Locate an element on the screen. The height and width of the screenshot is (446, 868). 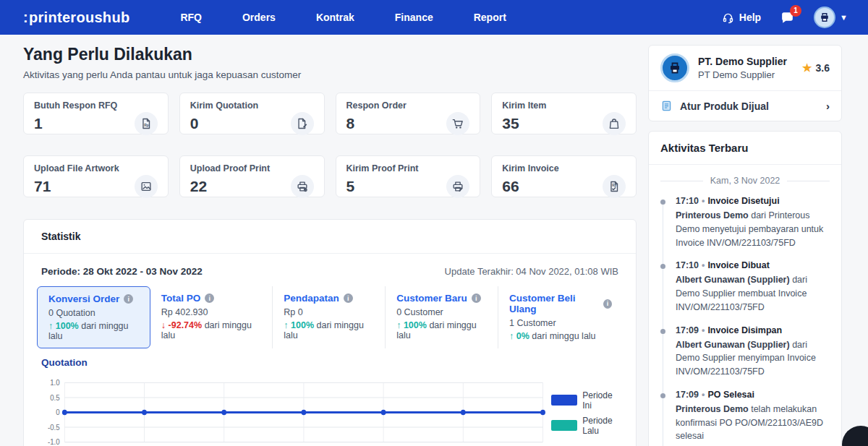
stat-tabs: Konversi Orderi 0 Quotation ↑ 100% dari … is located at coordinates (330, 317).